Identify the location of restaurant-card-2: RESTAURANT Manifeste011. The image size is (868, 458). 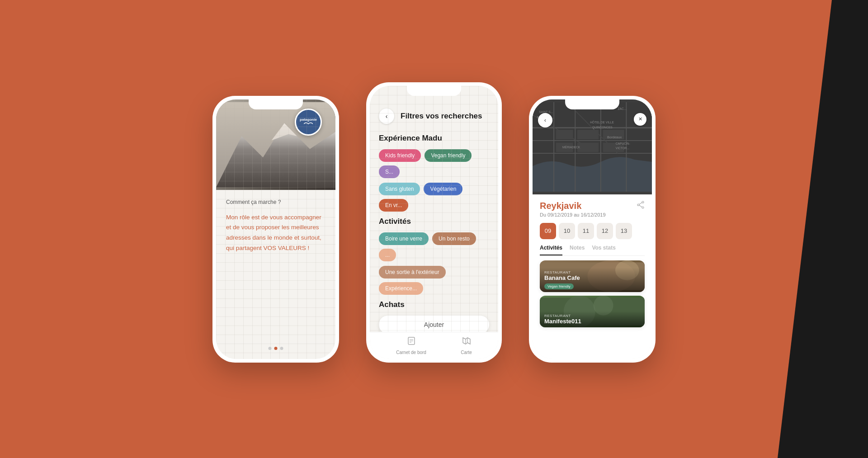
(592, 312).